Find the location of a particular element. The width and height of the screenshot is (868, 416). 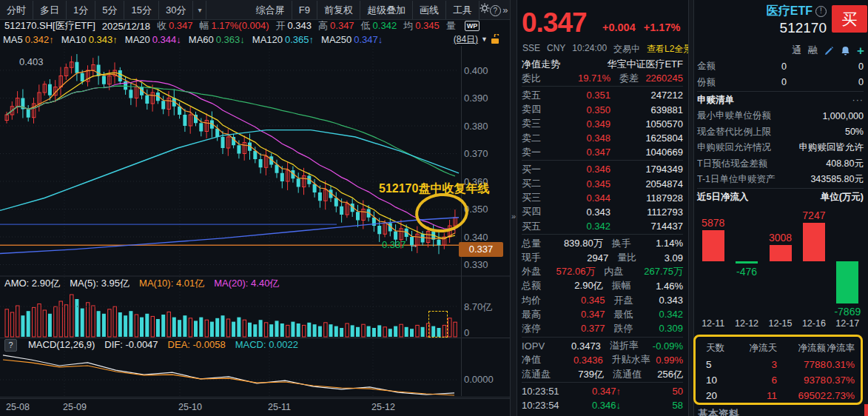

stat-value: 267.75万 is located at coordinates (663, 272).